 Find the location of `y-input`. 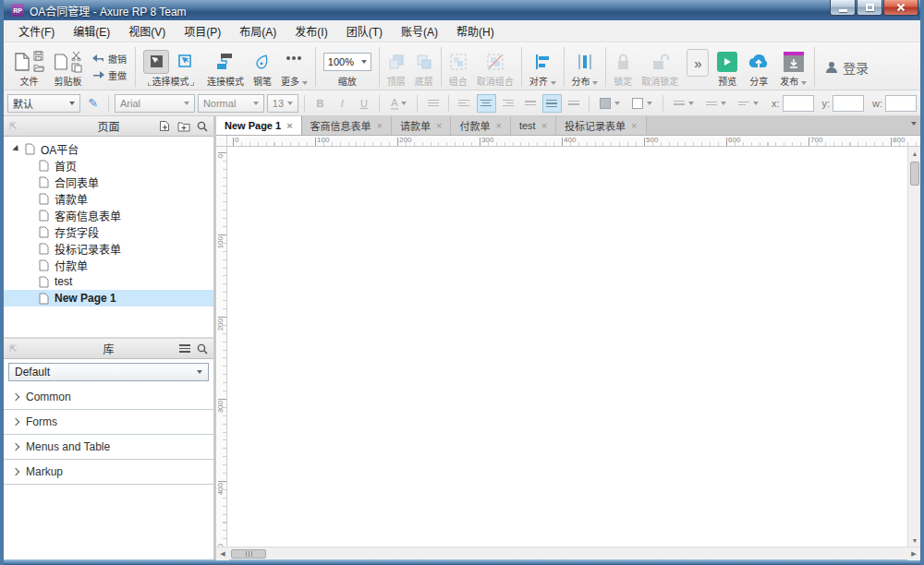

y-input is located at coordinates (848, 103).